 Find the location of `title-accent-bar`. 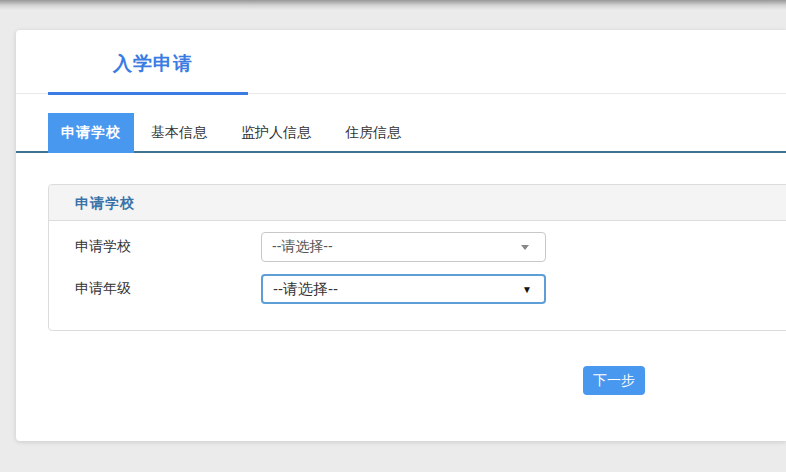

title-accent-bar is located at coordinates (148, 94).